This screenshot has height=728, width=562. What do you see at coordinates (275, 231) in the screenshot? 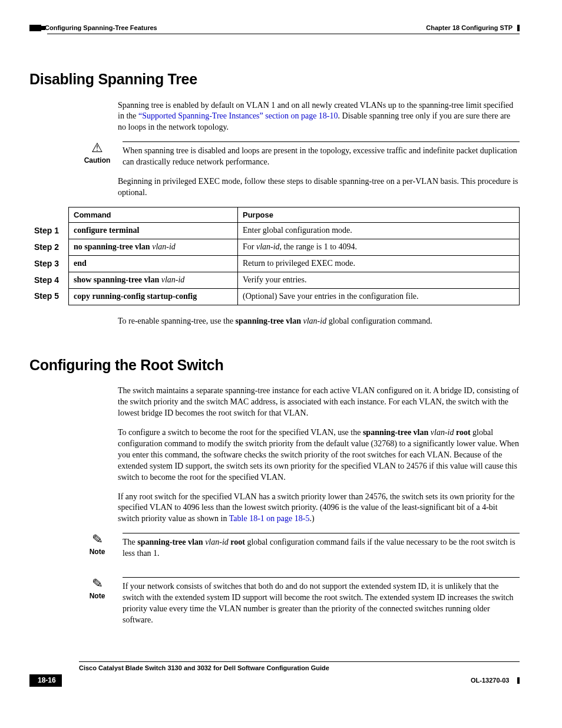
I see `table-row: Step 1 configure terminal Enter global c…` at bounding box center [275, 231].